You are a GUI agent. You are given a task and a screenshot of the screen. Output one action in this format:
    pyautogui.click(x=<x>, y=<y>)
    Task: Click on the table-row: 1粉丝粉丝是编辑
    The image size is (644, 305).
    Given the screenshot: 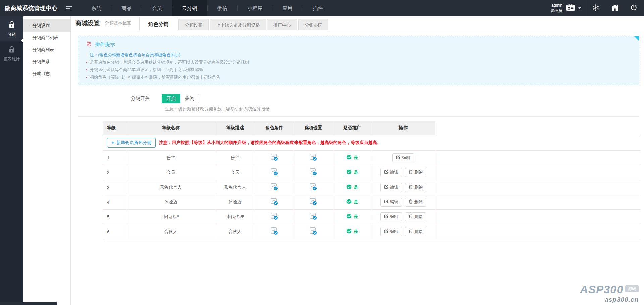 What is the action you would take?
    pyautogui.click(x=372, y=158)
    